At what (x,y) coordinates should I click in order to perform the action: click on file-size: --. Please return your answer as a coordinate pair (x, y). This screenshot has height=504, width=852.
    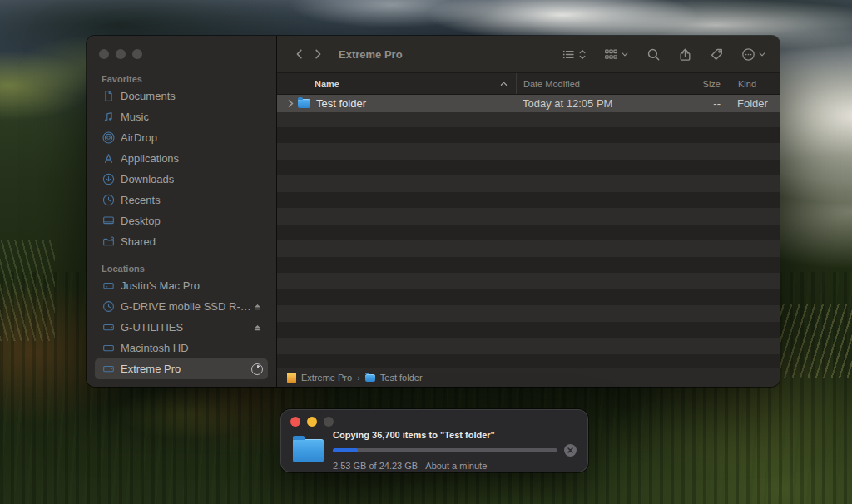
    Looking at the image, I should click on (717, 103).